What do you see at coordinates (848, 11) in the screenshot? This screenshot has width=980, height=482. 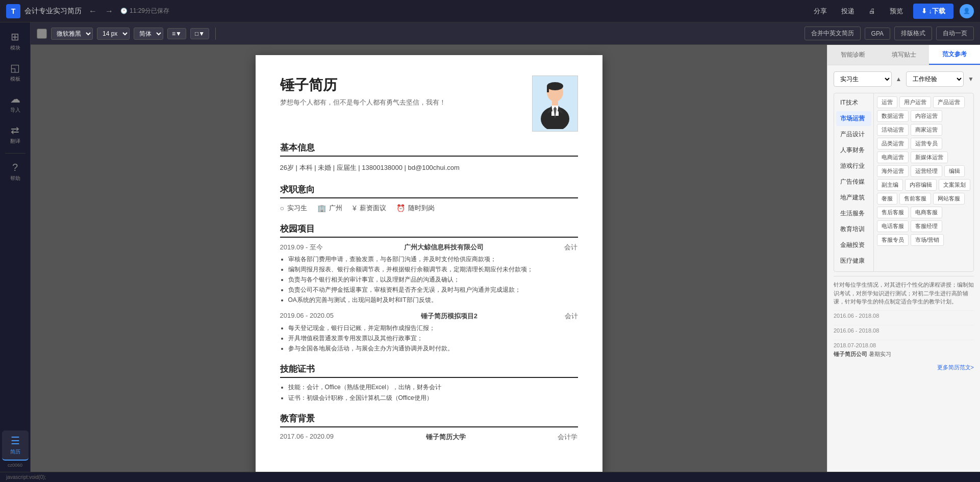 I see `pitch-button: 投递` at bounding box center [848, 11].